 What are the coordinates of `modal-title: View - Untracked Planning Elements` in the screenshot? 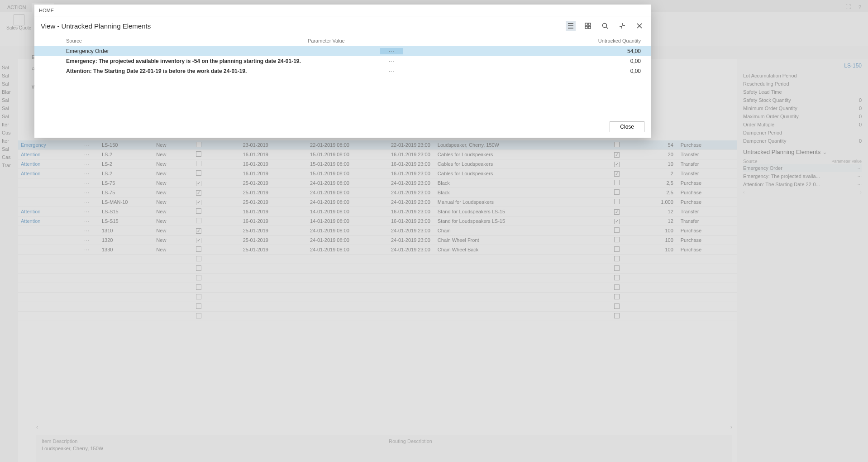 It's located at (96, 26).